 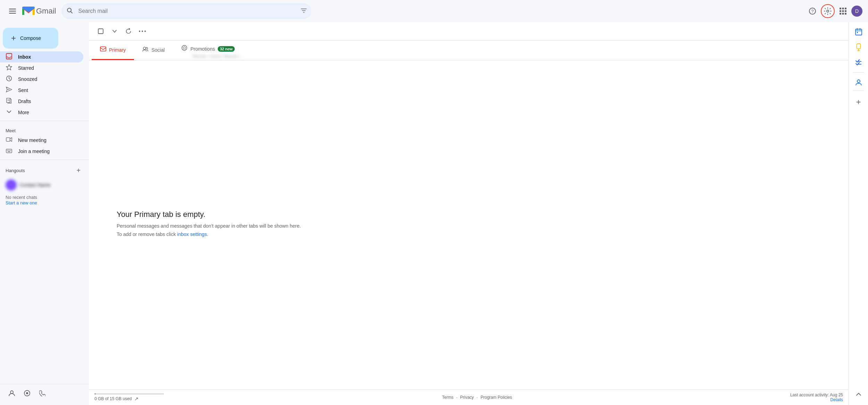 I want to click on tab-promotions-label: Promotions, so click(x=203, y=49).